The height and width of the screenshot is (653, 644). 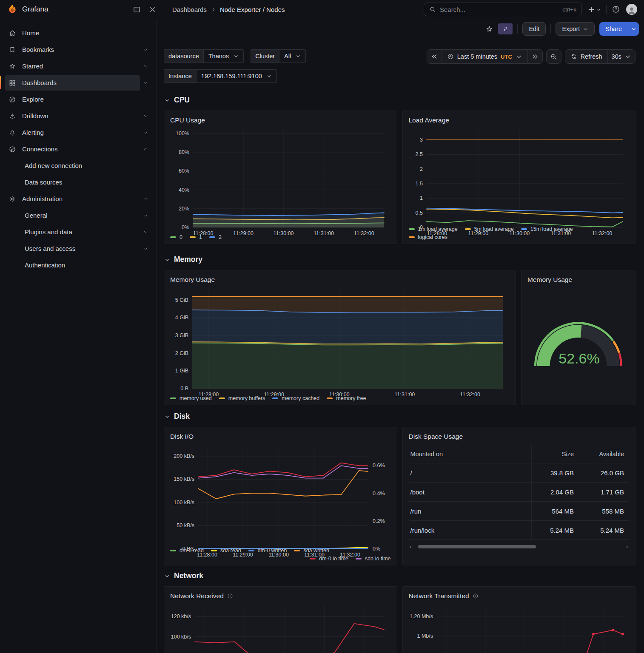 What do you see at coordinates (400, 259) in the screenshot?
I see `section-memory: Memory` at bounding box center [400, 259].